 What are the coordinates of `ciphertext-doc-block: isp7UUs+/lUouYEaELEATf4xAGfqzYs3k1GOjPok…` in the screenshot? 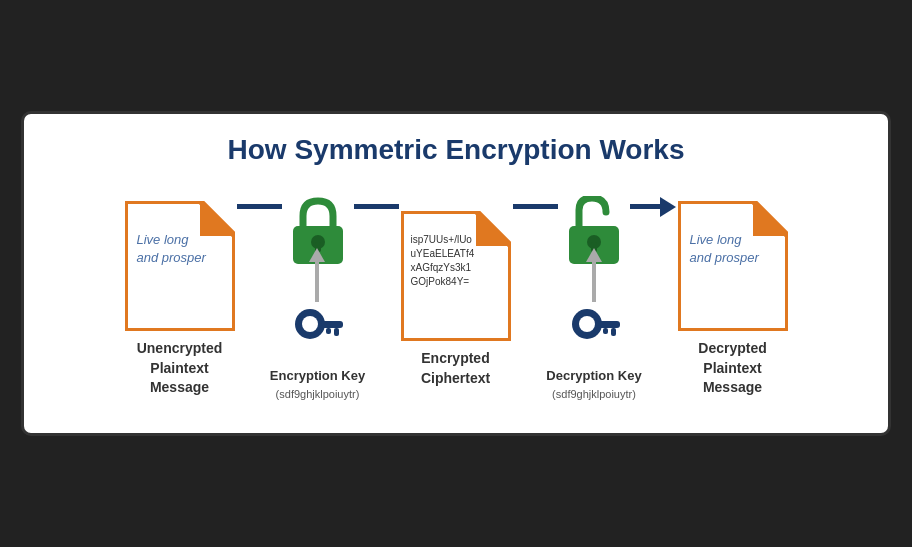 It's located at (456, 300).